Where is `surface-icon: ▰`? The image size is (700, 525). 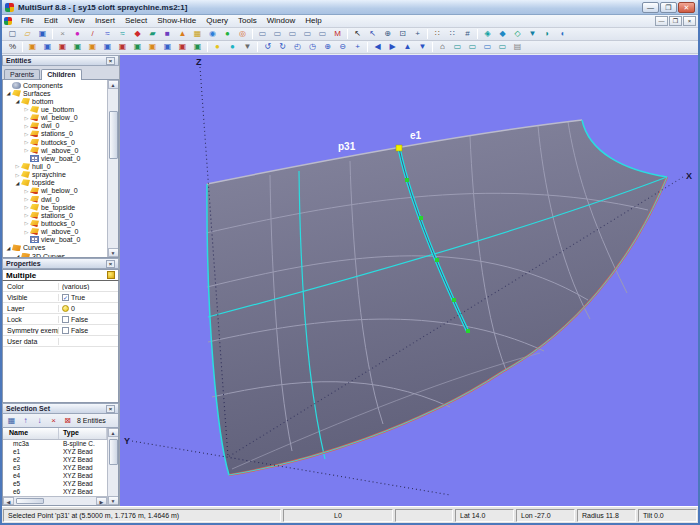 surface-icon: ▰ is located at coordinates (152, 34).